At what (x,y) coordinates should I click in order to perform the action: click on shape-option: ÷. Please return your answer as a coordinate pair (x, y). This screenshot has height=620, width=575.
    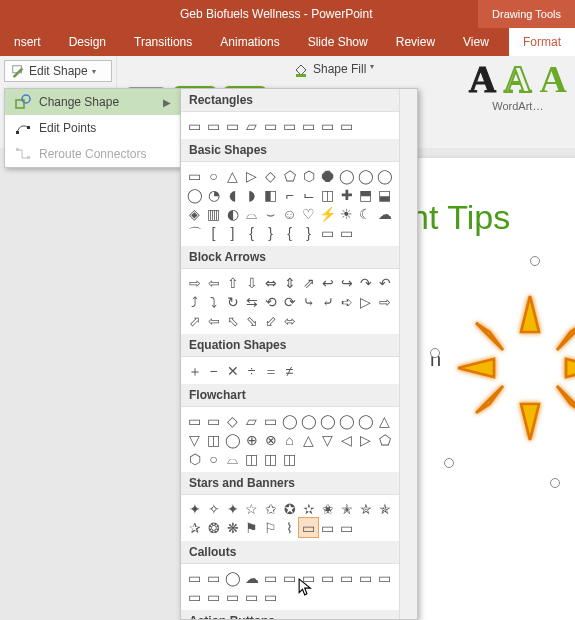
    Looking at the image, I should click on (252, 370).